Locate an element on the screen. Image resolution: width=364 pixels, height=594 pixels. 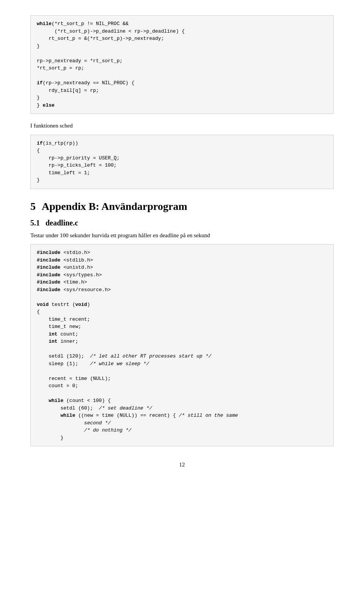
section-heading: 5 Appendix B: Användarprogram is located at coordinates (182, 206).